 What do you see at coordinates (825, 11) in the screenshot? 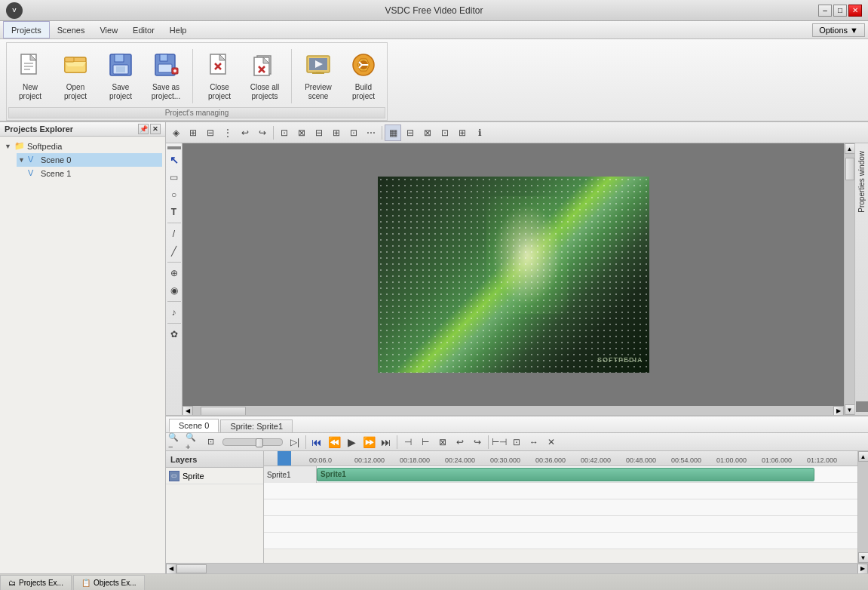
I see `minimize-button: –` at bounding box center [825, 11].